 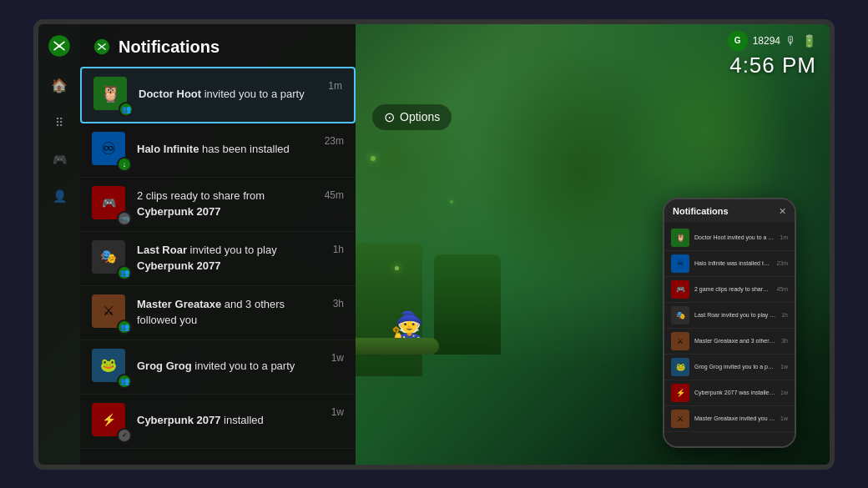 I want to click on phone-notif-main-8: Master Greataxe invited you to a party..…, so click(x=734, y=419).